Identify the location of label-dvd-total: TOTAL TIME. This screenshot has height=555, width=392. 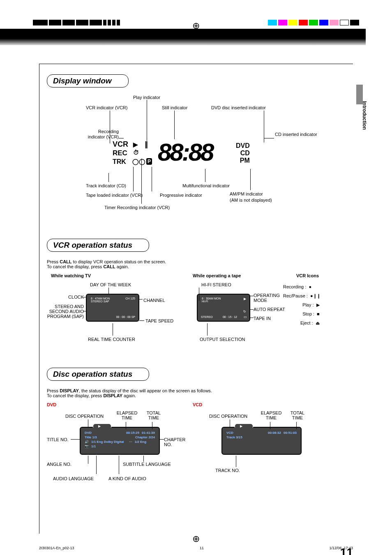
(154, 415).